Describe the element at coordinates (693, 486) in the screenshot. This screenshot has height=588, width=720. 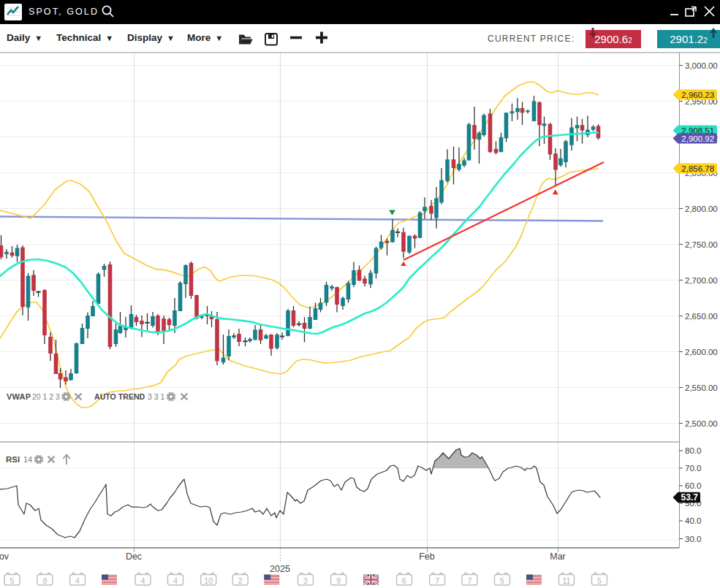
I see `svg-text: 60.0` at that location.